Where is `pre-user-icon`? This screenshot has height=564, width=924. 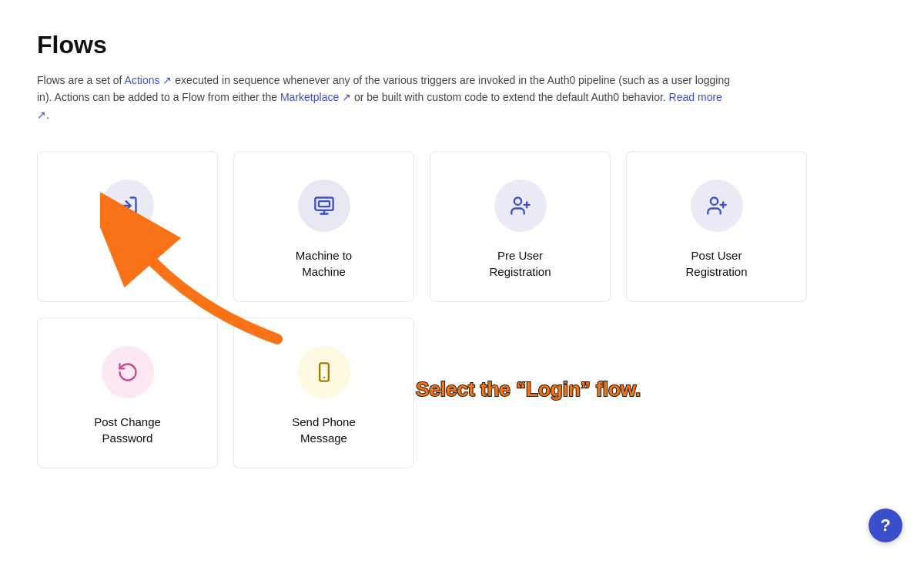
pre-user-icon is located at coordinates (521, 206).